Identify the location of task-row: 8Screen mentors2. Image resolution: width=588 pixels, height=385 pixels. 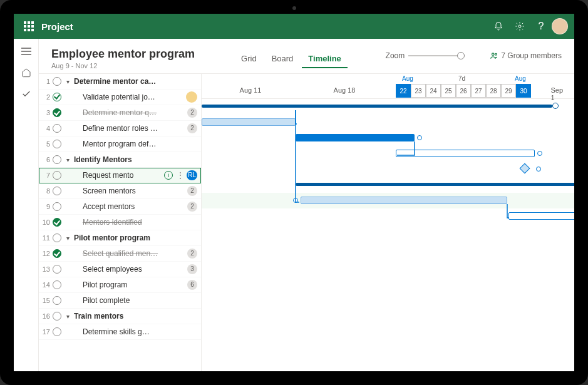
(120, 192).